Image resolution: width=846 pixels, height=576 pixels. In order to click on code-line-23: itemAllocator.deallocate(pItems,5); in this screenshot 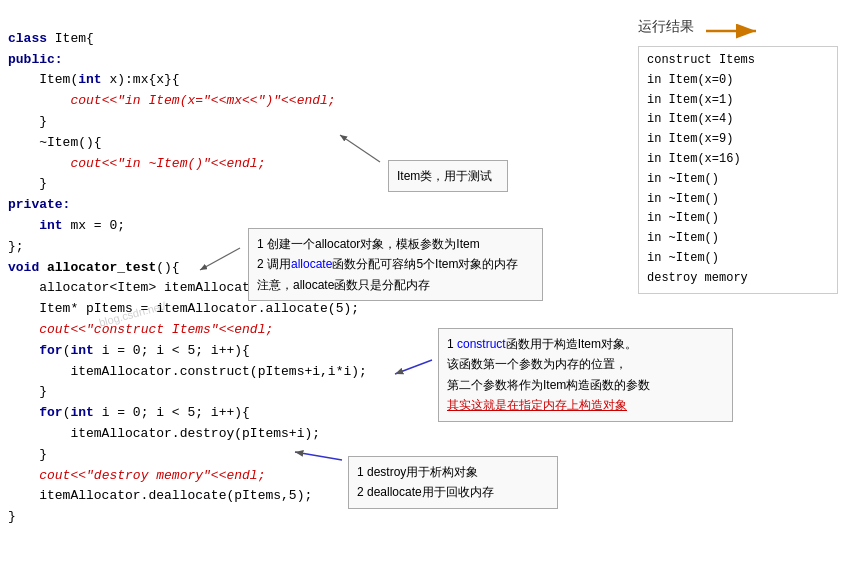, I will do `click(160, 496)`.